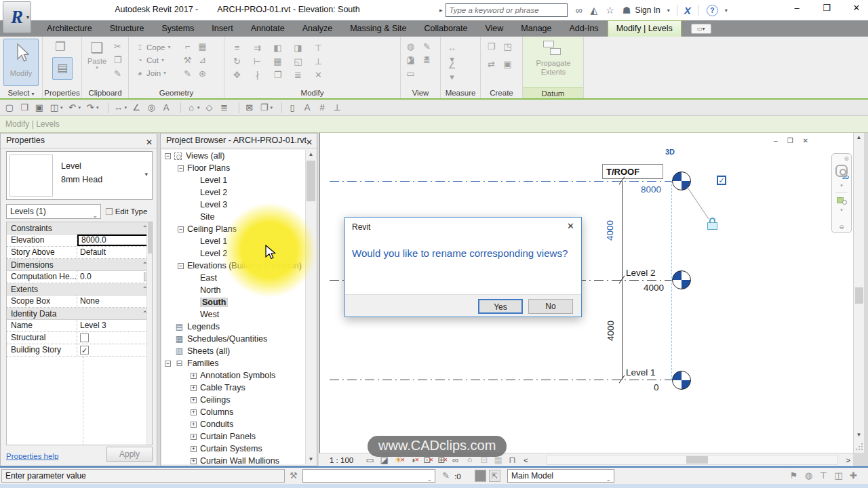 Image resolution: width=868 pixels, height=488 pixels. Describe the element at coordinates (121, 107) in the screenshot. I see `aligned-dimension-icon: ↔▾` at that location.